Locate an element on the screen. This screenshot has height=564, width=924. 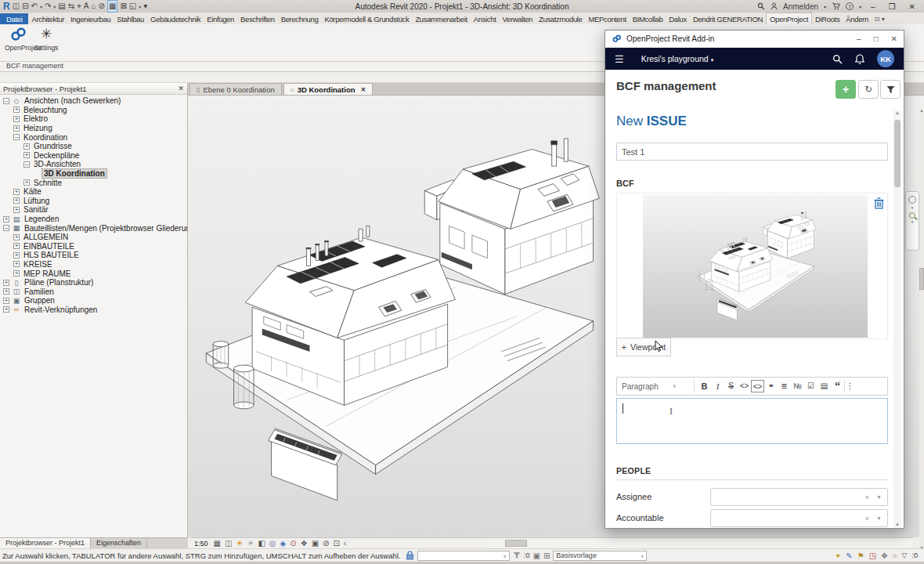
tree-item-schnitte: +Schnitte is located at coordinates (94, 183).